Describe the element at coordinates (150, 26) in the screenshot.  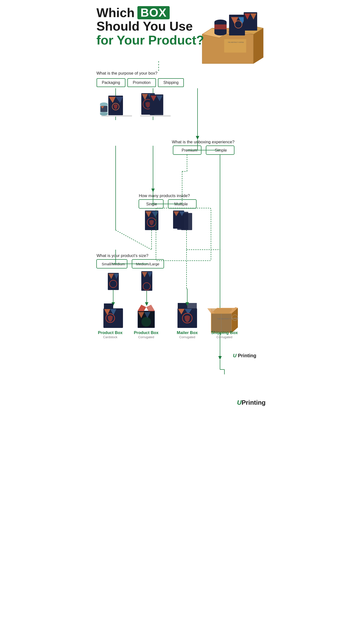
I see `title-line2: Should You Use` at that location.